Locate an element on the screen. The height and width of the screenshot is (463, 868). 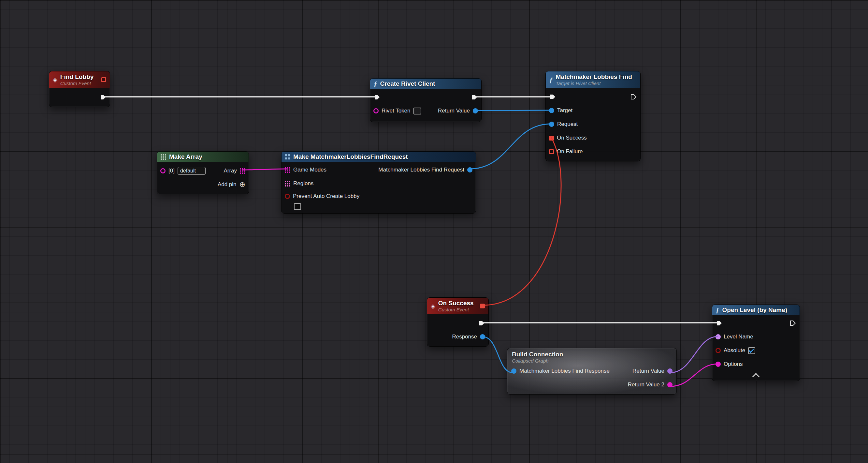
level-name-pin is located at coordinates (718, 337).